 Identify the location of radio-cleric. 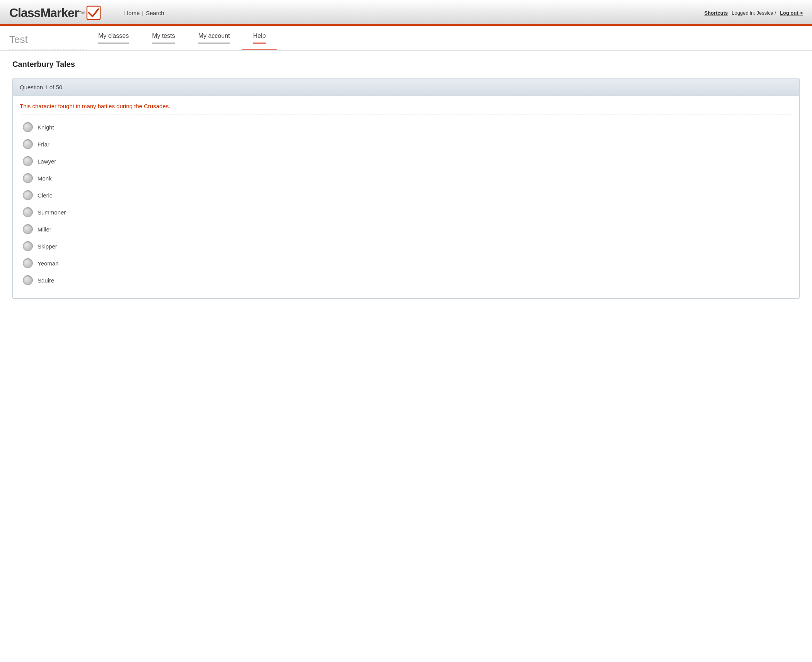
(28, 195).